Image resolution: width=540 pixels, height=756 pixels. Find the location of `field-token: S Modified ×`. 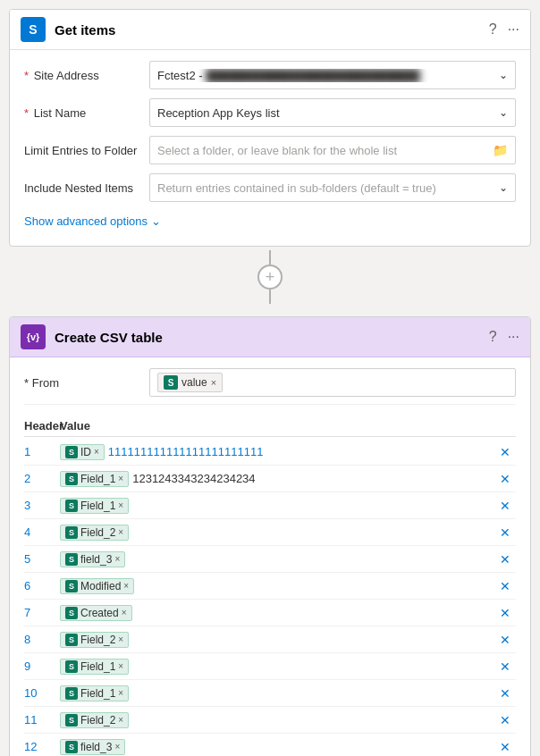

field-token: S Modified × is located at coordinates (97, 586).